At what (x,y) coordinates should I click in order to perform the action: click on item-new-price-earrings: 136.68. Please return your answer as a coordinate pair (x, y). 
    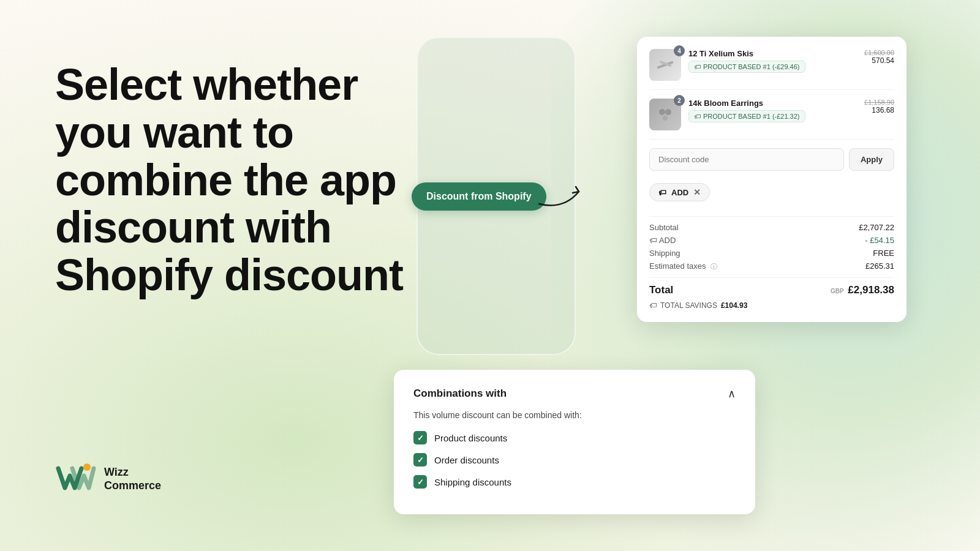
    Looking at the image, I should click on (870, 110).